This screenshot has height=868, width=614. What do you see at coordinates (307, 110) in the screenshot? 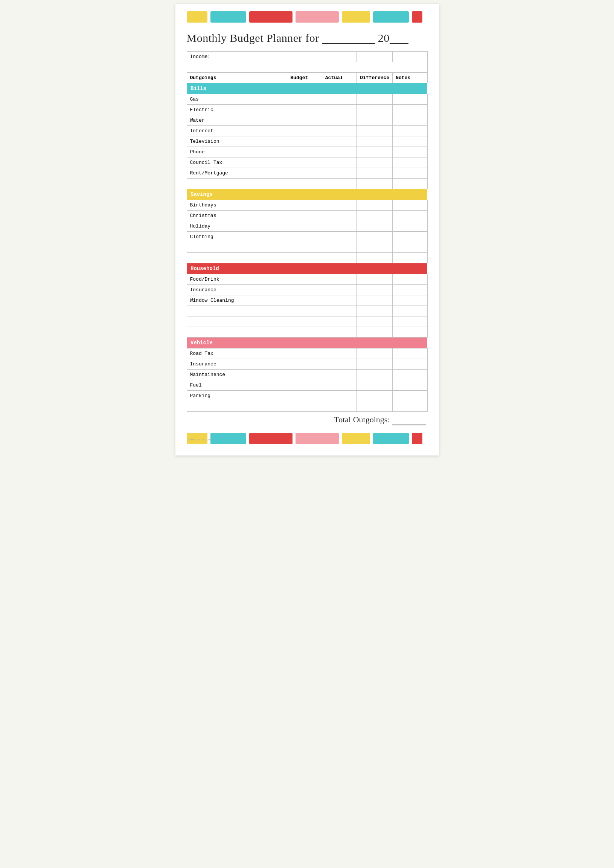
I see `row-electric: Electric` at bounding box center [307, 110].